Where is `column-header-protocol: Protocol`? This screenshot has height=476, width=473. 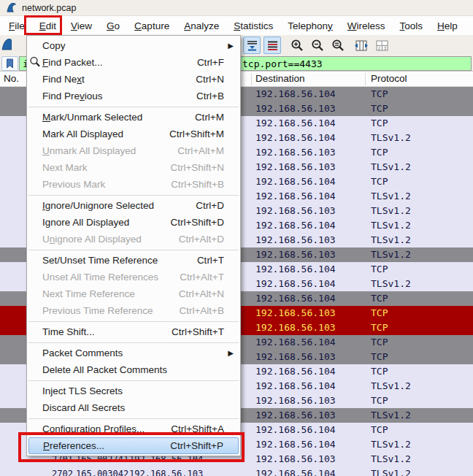
column-header-protocol: Protocol is located at coordinates (389, 79).